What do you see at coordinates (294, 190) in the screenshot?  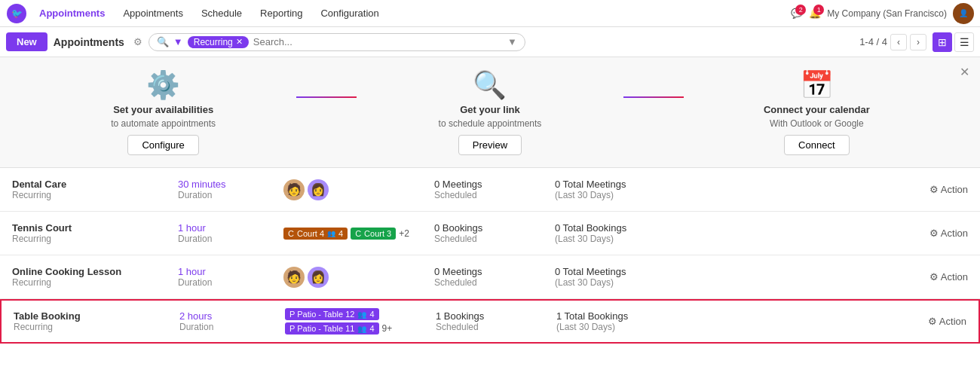 I see `person-avatar: 🧑` at bounding box center [294, 190].